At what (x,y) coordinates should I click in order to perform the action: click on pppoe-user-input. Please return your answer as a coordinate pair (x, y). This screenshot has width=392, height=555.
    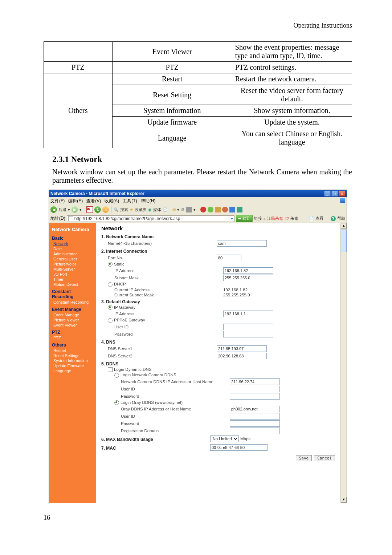
    Looking at the image, I should click on (248, 327).